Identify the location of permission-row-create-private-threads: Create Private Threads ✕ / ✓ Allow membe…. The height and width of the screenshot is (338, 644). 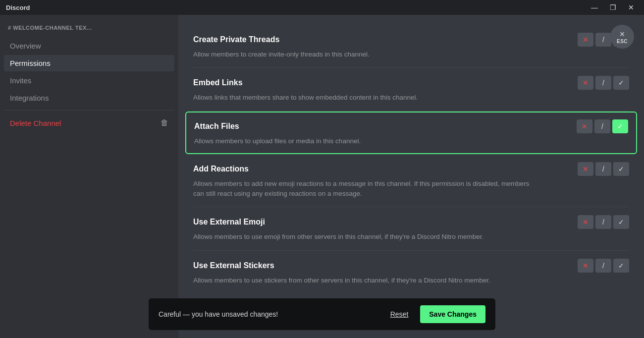
(411, 47).